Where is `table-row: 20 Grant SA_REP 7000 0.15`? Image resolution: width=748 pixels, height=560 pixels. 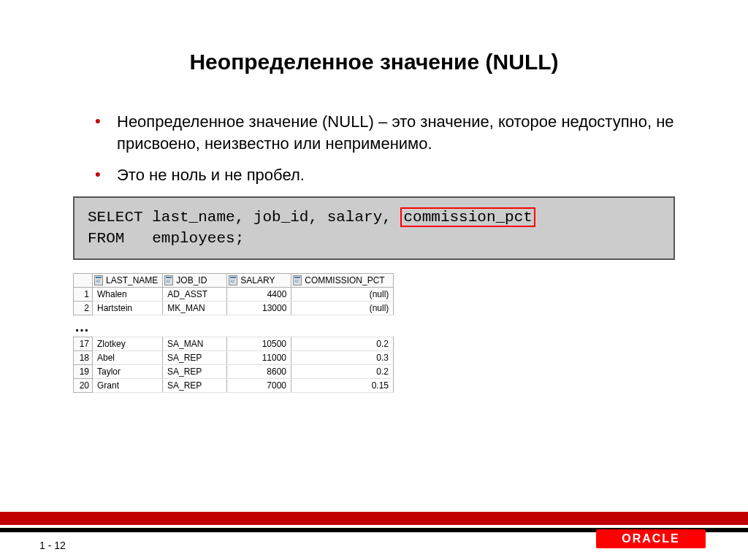
table-row: 20 Grant SA_REP 7000 0.15 is located at coordinates (234, 386).